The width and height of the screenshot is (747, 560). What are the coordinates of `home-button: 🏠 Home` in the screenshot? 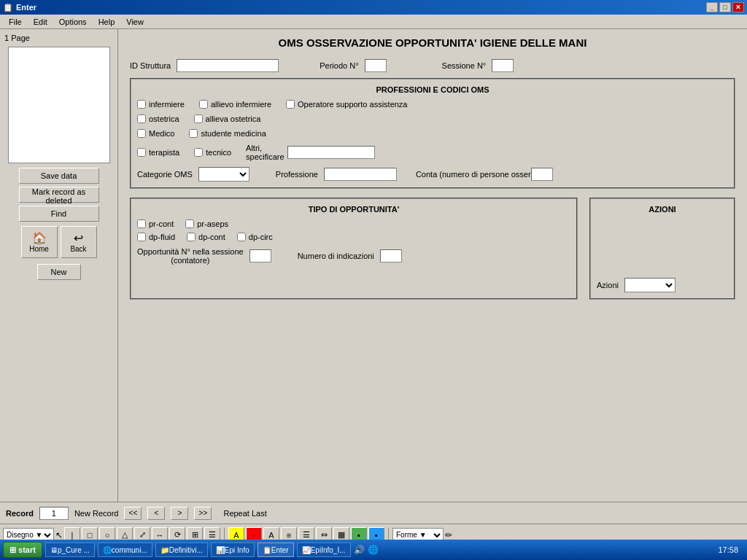 It's located at (39, 242).